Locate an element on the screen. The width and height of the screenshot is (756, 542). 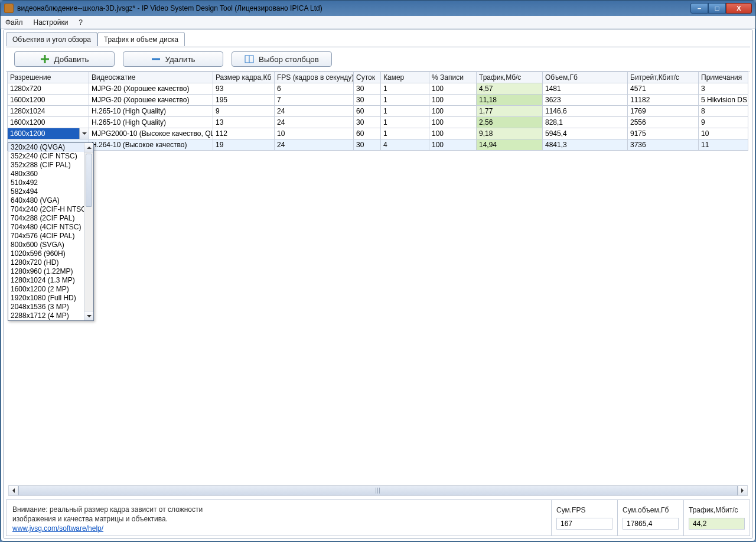
menubar: Файл Настройки ? is located at coordinates (378, 22).